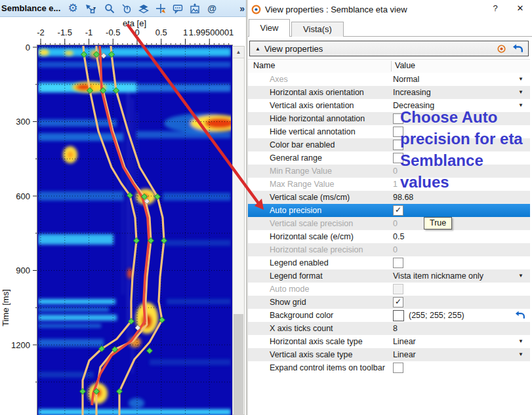 This screenshot has height=415, width=532. I want to click on color-rgb-text: (255; 255; 255), so click(437, 315).